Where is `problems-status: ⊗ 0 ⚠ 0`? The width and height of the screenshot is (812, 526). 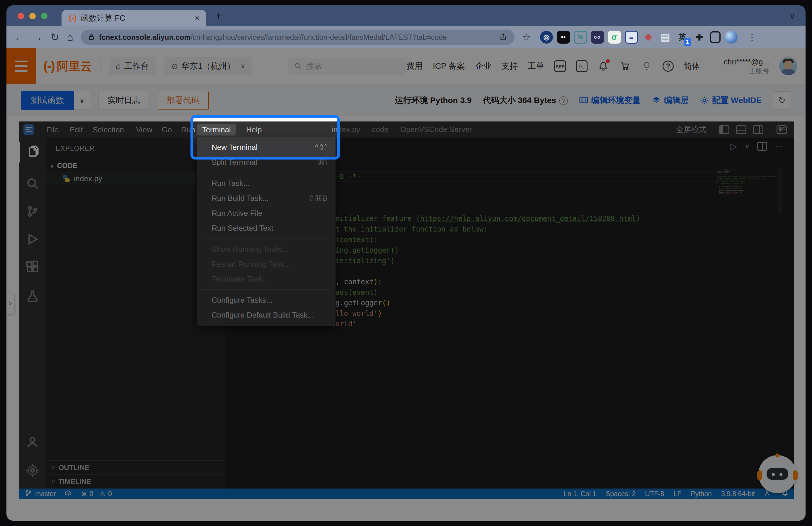
problems-status: ⊗ 0 ⚠ 0 is located at coordinates (96, 494).